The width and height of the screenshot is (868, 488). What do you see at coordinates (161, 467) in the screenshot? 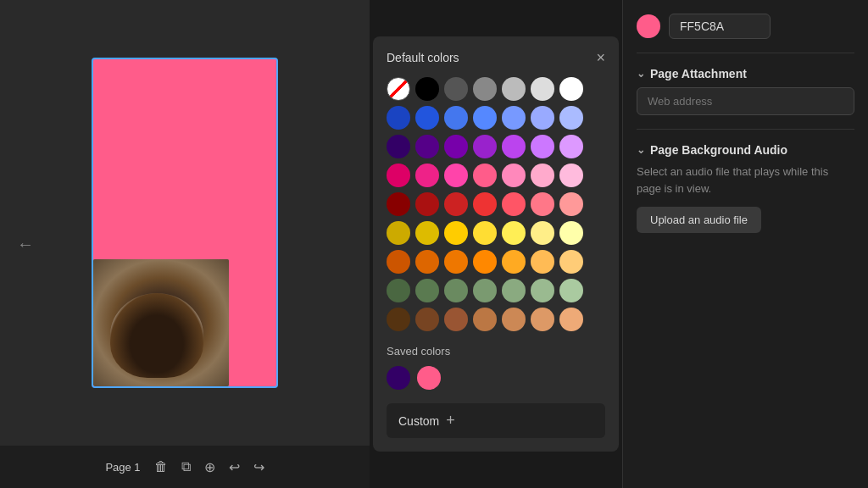
I see `delete-icon: 🗑` at bounding box center [161, 467].